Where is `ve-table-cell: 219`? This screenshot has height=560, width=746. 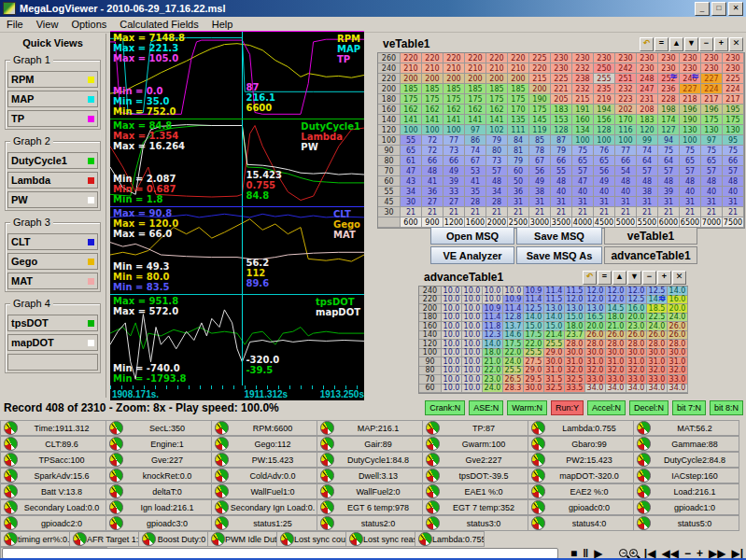 ve-table-cell: 219 is located at coordinates (605, 99).